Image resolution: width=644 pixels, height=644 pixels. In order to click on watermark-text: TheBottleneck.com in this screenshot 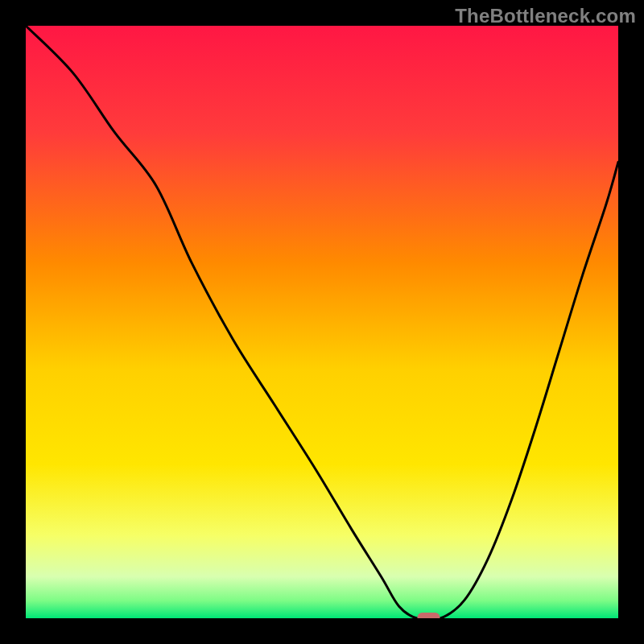, I will do `click(546, 16)`.